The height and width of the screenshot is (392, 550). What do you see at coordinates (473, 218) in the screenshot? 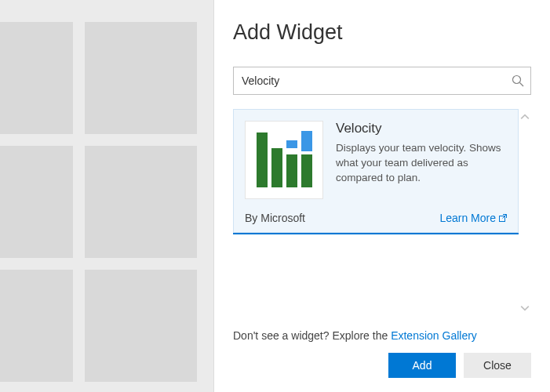
I see `learn-more-link: Learn More` at bounding box center [473, 218].